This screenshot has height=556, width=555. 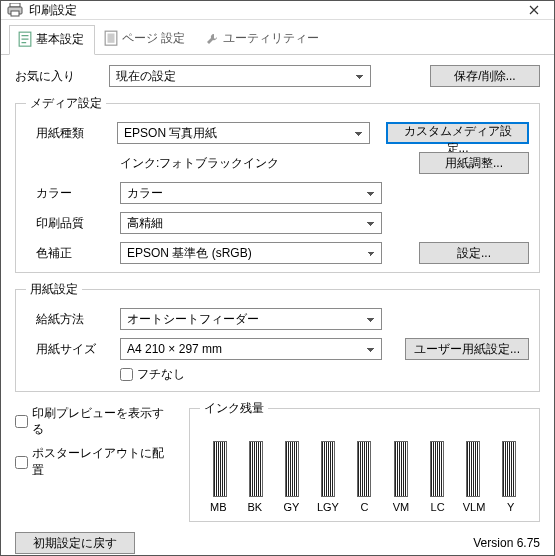 What do you see at coordinates (146, 39) in the screenshot?
I see `tab-page: ページ 設定` at bounding box center [146, 39].